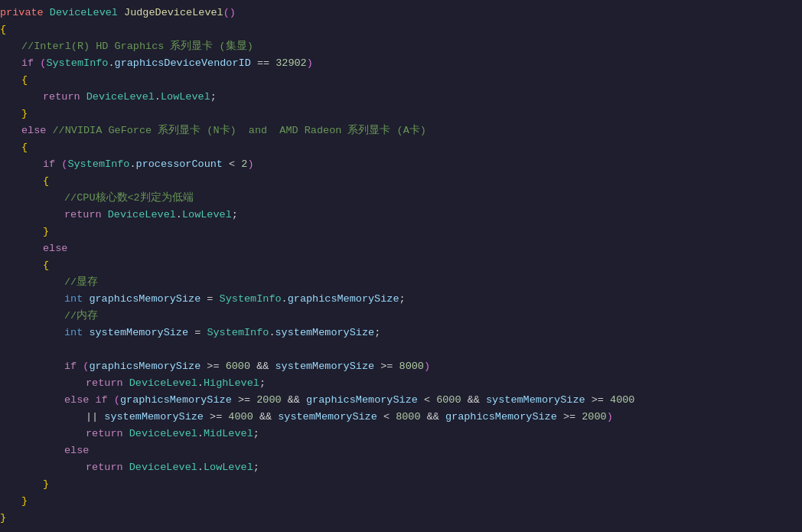  What do you see at coordinates (401, 198) in the screenshot?
I see `code-line: //CPU核心数<2判定为低端` at bounding box center [401, 198].